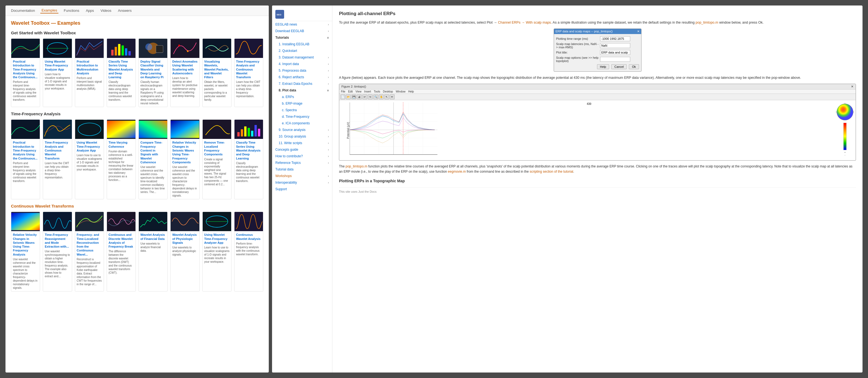  What do you see at coordinates (249, 73) in the screenshot?
I see `card-8: Time-Frequency Analysis and Continuous W…` at bounding box center [249, 73].